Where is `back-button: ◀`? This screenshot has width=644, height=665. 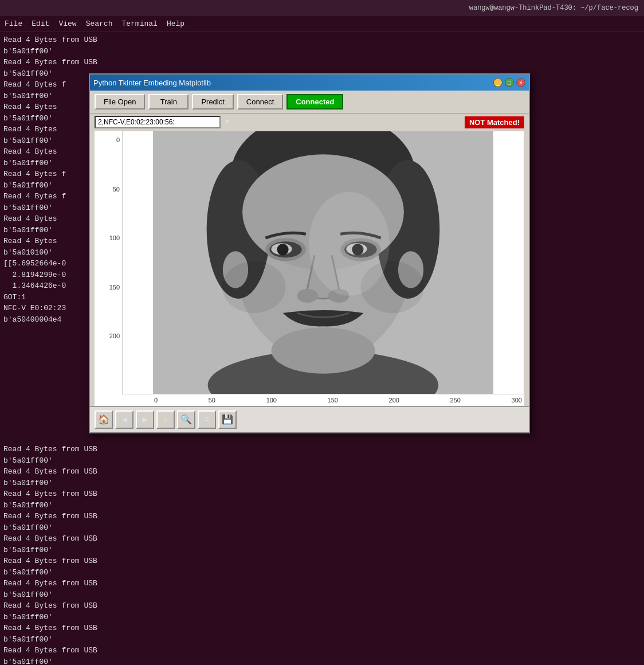
back-button: ◀ is located at coordinates (124, 420).